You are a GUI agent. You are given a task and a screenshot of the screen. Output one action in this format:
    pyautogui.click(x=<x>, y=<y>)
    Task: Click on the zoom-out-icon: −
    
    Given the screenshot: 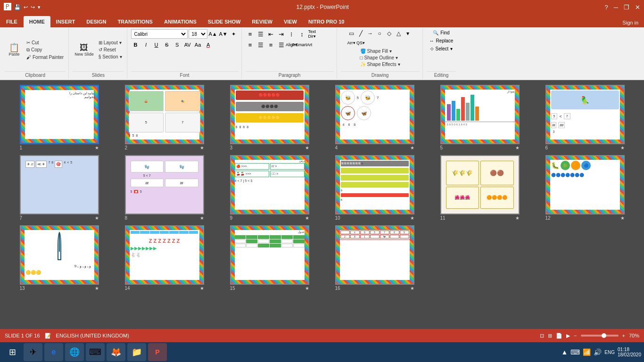 What is the action you would take?
    pyautogui.click(x=575, y=336)
    